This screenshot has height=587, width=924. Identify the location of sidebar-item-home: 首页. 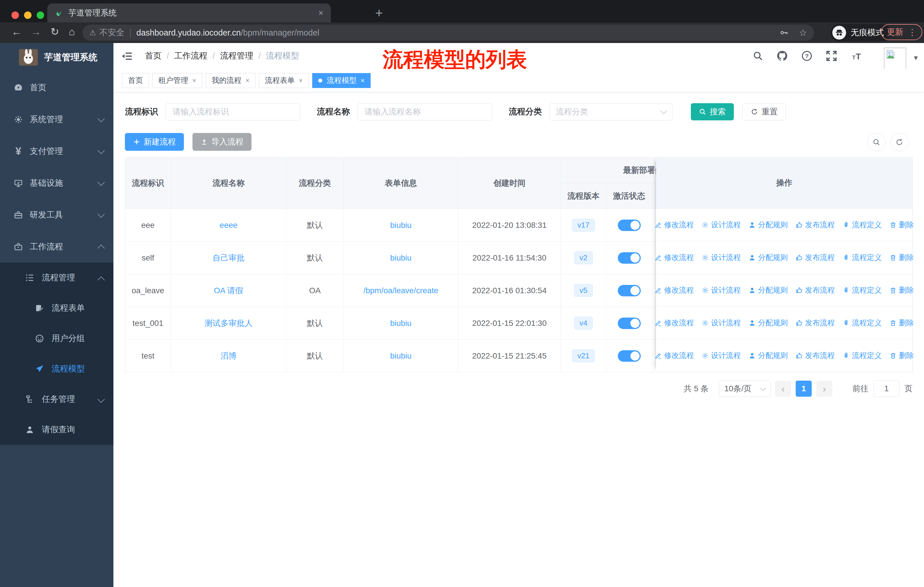
(57, 88).